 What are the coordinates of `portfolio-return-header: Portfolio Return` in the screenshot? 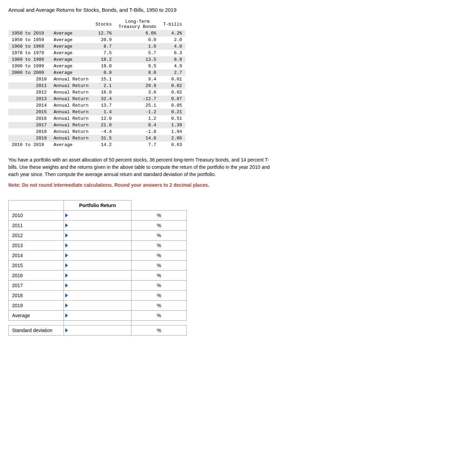 It's located at (98, 206).